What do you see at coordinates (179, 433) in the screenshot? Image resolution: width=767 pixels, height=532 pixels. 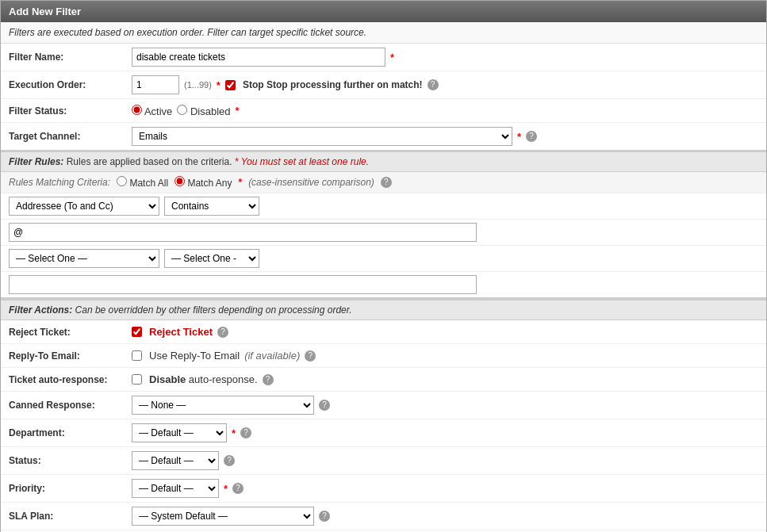 I see `department-select: — Default —` at bounding box center [179, 433].